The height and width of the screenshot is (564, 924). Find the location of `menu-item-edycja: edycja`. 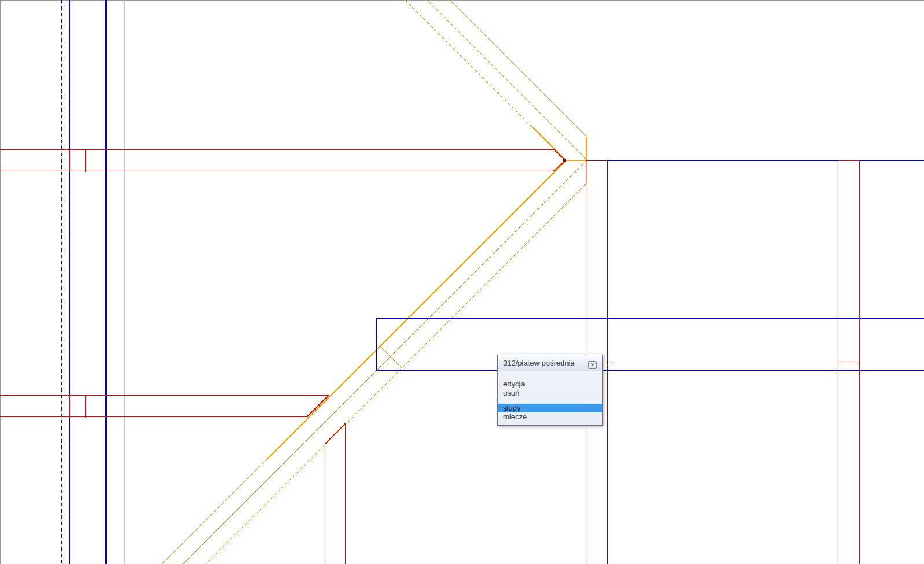

menu-item-edycja: edycja is located at coordinates (550, 384).